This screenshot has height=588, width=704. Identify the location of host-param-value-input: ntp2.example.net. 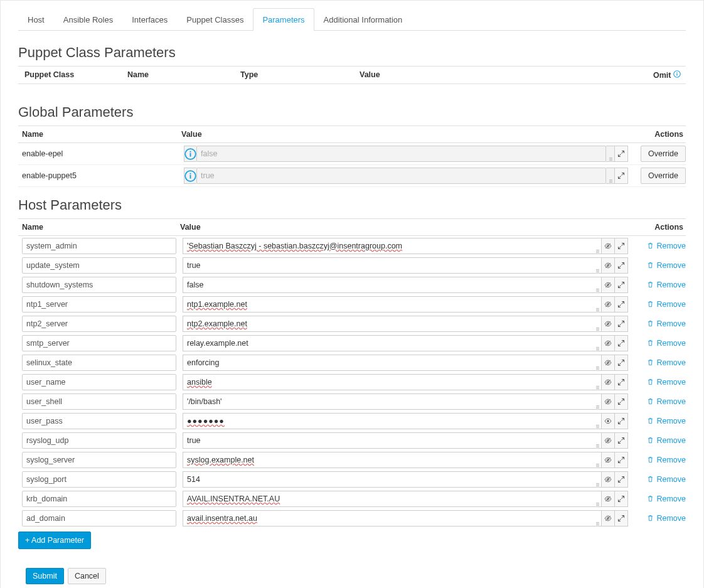
(388, 324).